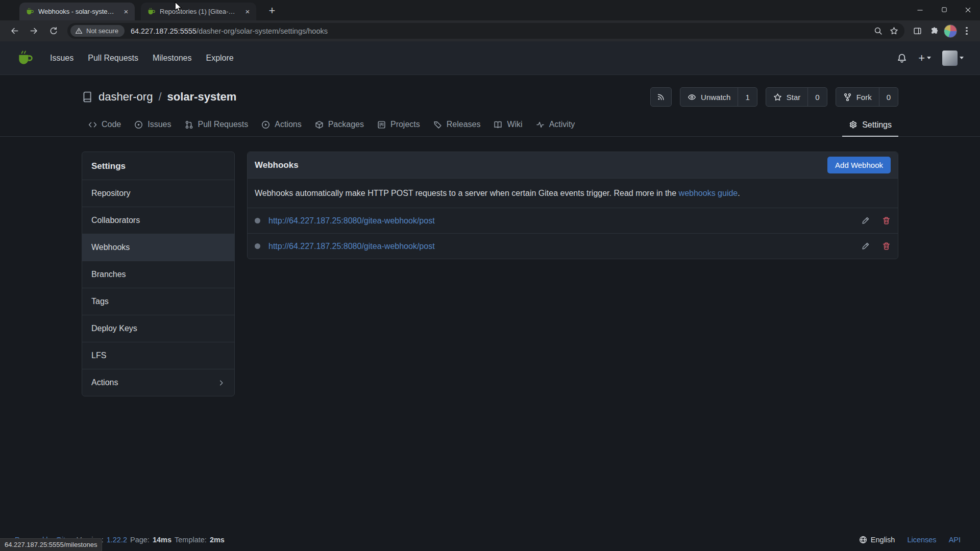 Image resolution: width=980 pixels, height=551 pixels. Describe the element at coordinates (502, 31) in the screenshot. I see `url-text: 64.227.187.25:5555/dasher-org/solar-syst…` at that location.